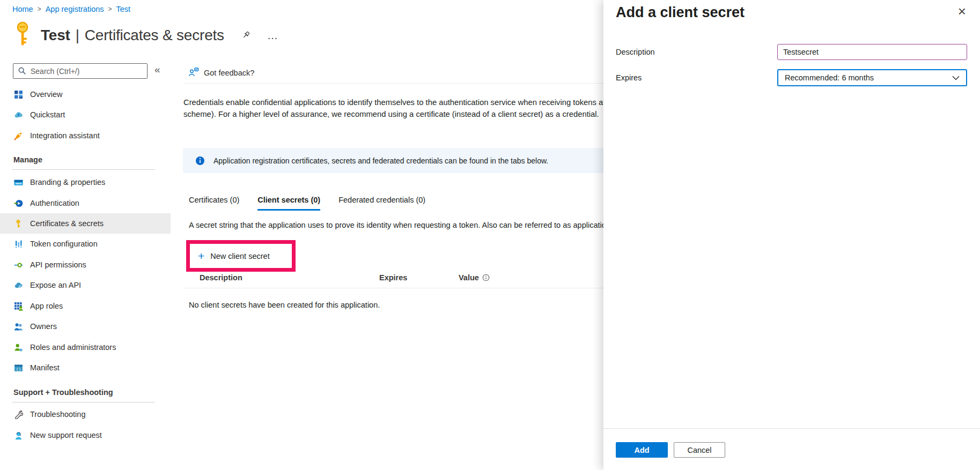 The image size is (980, 470). Describe the element at coordinates (47, 115) in the screenshot. I see `sidebar-item-label: Quickstart` at that location.